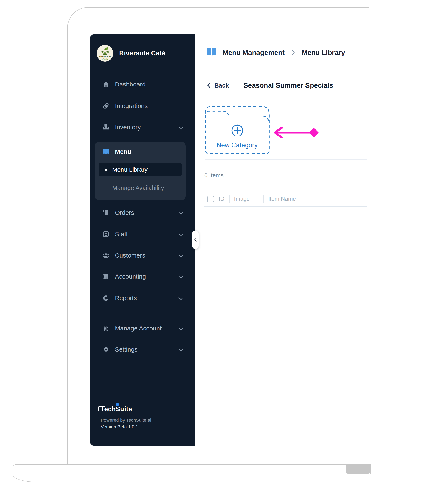 Image resolution: width=448 pixels, height=490 pixels. What do you see at coordinates (106, 152) in the screenshot?
I see `open-book-icon` at bounding box center [106, 152].